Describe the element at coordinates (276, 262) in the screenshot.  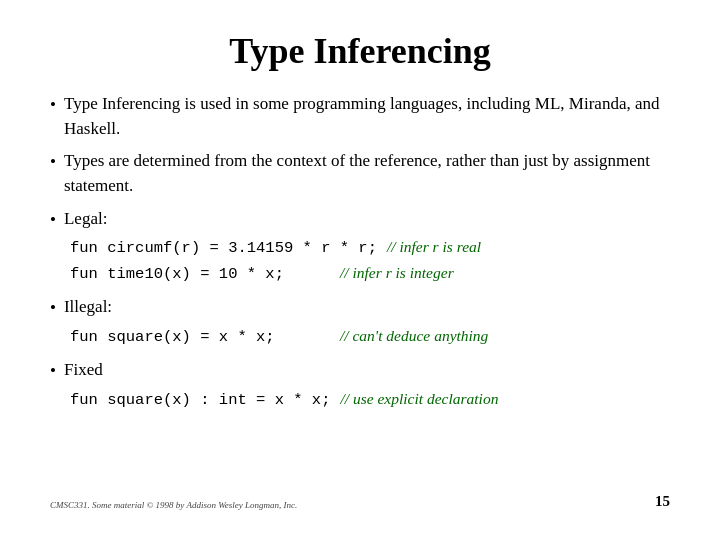
I see `code-block-legal: fun circumf(r) = 3.14159 * r * r; // inf…` at that location.